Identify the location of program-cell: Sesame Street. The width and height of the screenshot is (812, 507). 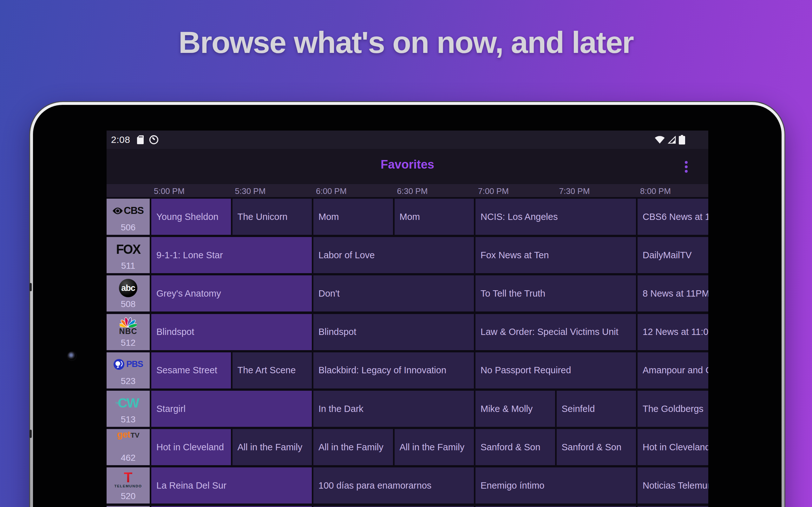
(191, 371).